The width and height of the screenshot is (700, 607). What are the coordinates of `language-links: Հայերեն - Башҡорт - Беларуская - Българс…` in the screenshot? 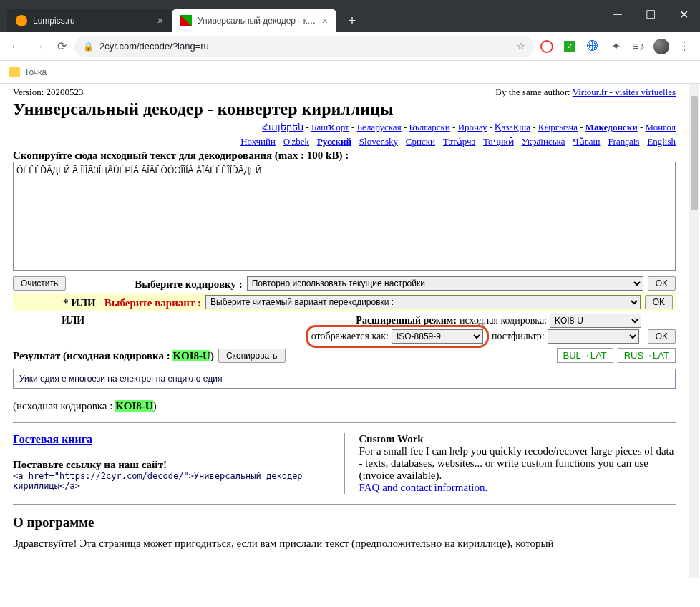 It's located at (344, 135).